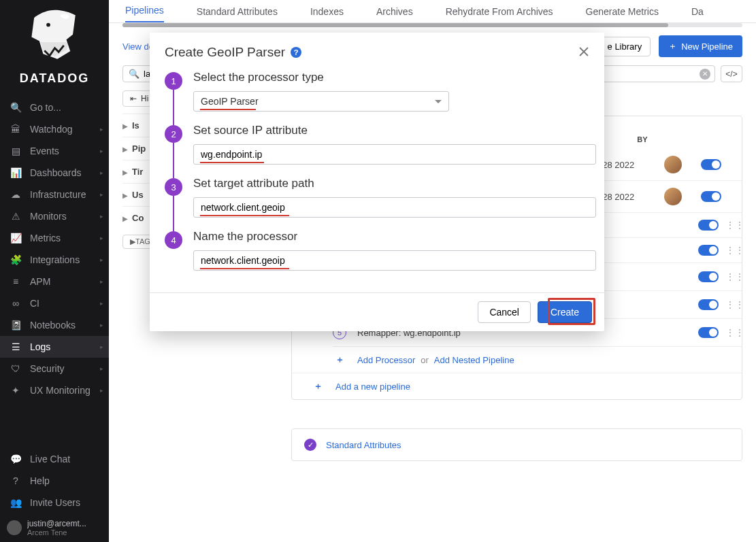 This screenshot has height=542, width=756. I want to click on target-path-input-wrap, so click(395, 207).